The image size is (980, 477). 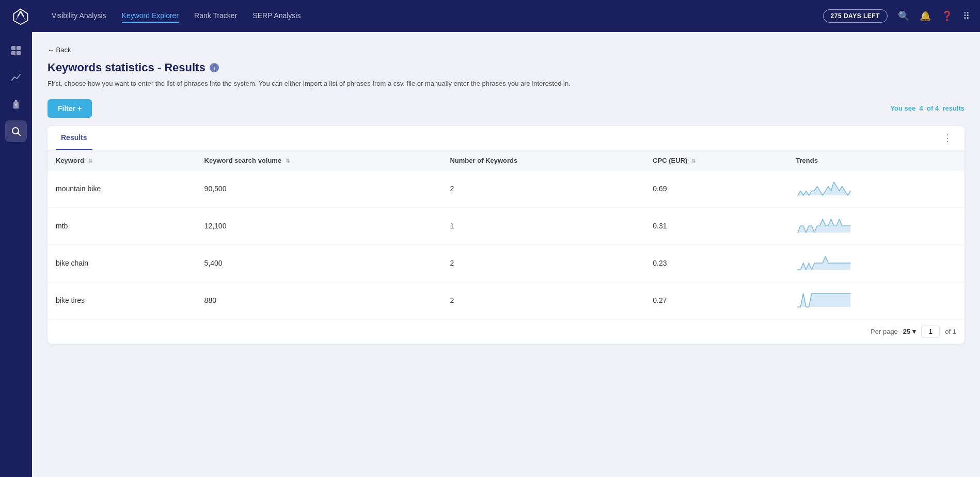 I want to click on page-subtitle: First, choose how you want to enter the …, so click(x=506, y=84).